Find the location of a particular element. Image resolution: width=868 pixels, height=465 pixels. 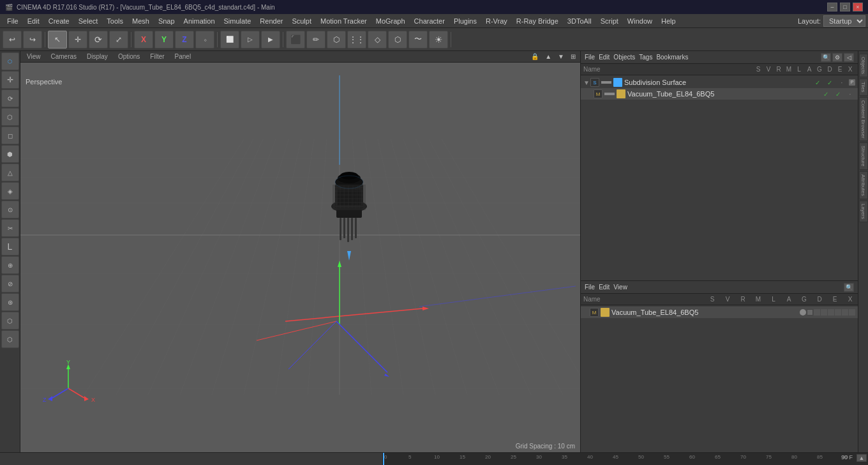

menu-r-vray: R-Vray is located at coordinates (497, 21).